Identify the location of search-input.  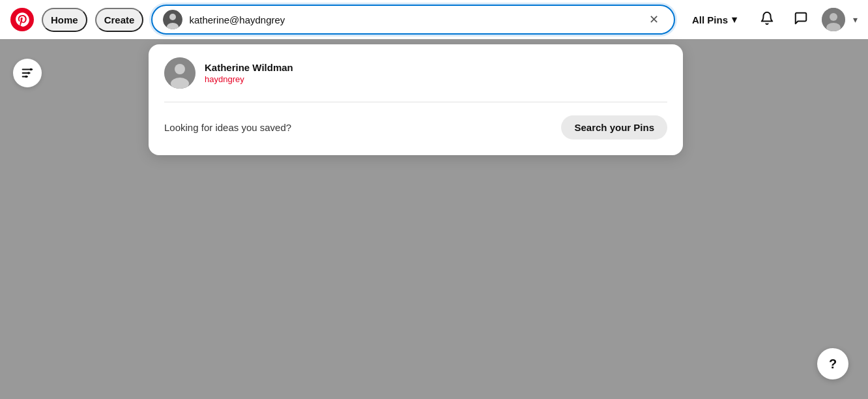
(414, 20).